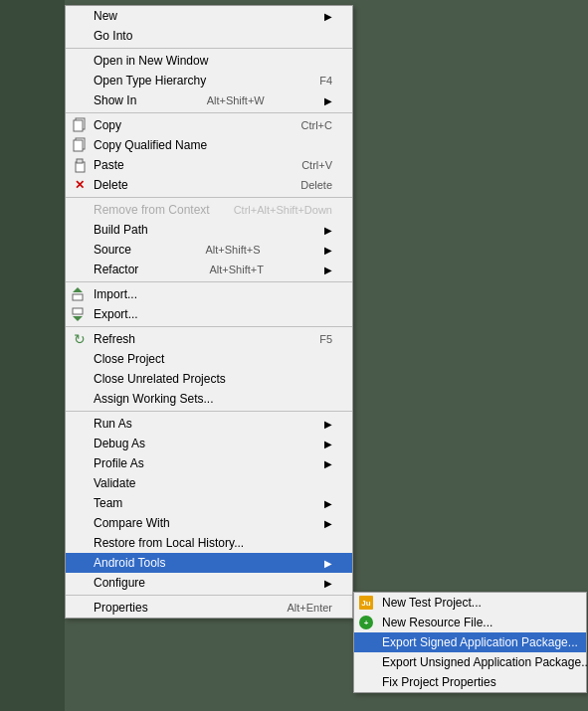 The image size is (588, 711). Describe the element at coordinates (150, 145) in the screenshot. I see `copy-qualified-label: Copy Qualified Name` at that location.